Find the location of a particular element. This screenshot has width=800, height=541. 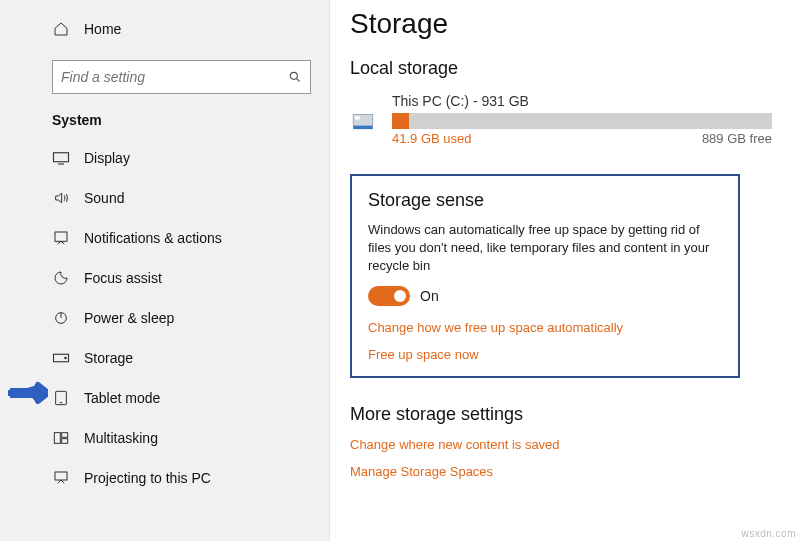

link-change-save: Change where new content is saved is located at coordinates (575, 444).